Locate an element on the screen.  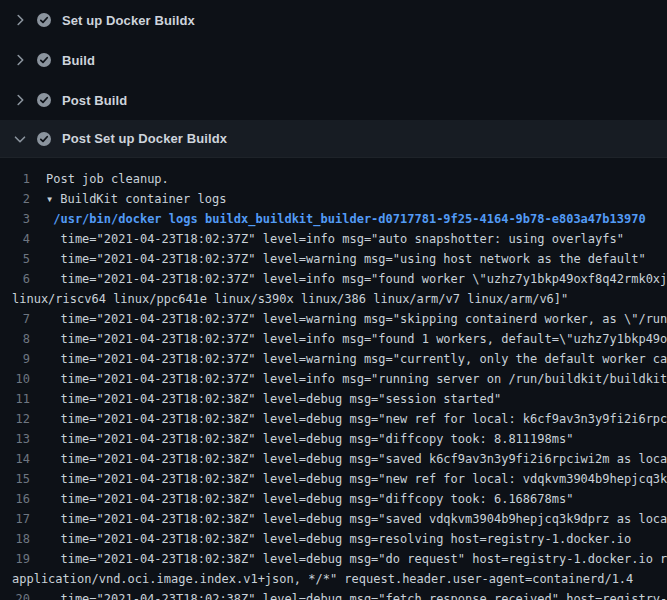
line-number: 4 is located at coordinates (23, 239).